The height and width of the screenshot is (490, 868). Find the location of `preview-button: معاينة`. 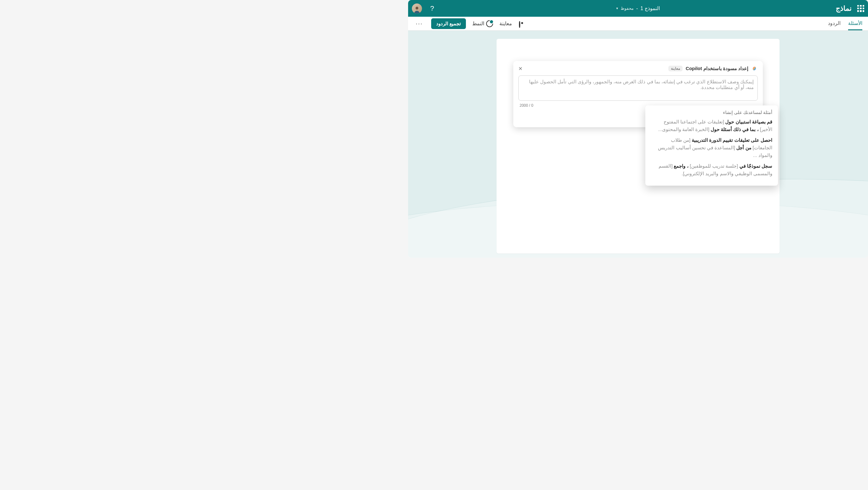

preview-button: معاينة is located at coordinates (510, 24).